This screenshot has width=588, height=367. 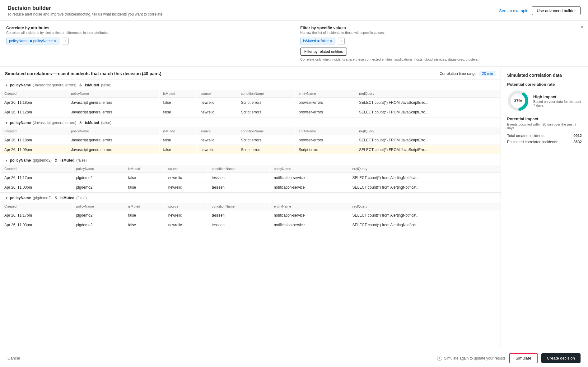 What do you see at coordinates (250, 136) in the screenshot?
I see `simulation-group: ▼ policyName (Javascript general errors)…` at bounding box center [250, 136].